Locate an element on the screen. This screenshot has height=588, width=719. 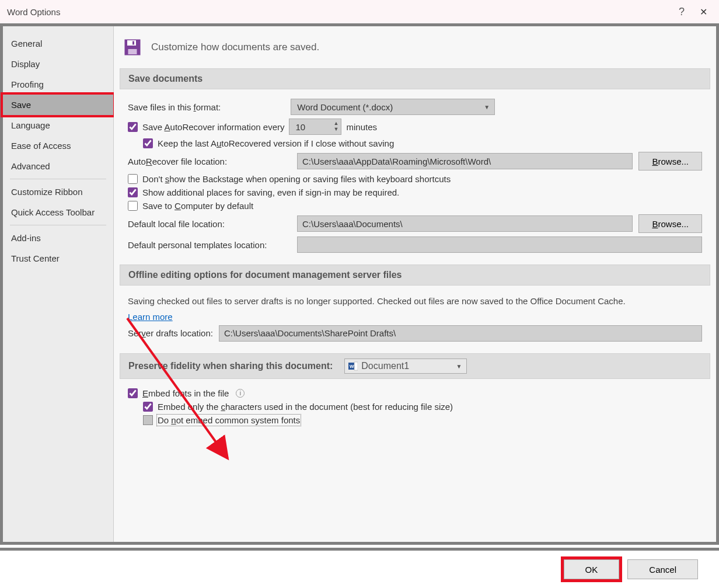
label-embed-fonts: Emmbed fonts in the file is located at coordinates (186, 394).